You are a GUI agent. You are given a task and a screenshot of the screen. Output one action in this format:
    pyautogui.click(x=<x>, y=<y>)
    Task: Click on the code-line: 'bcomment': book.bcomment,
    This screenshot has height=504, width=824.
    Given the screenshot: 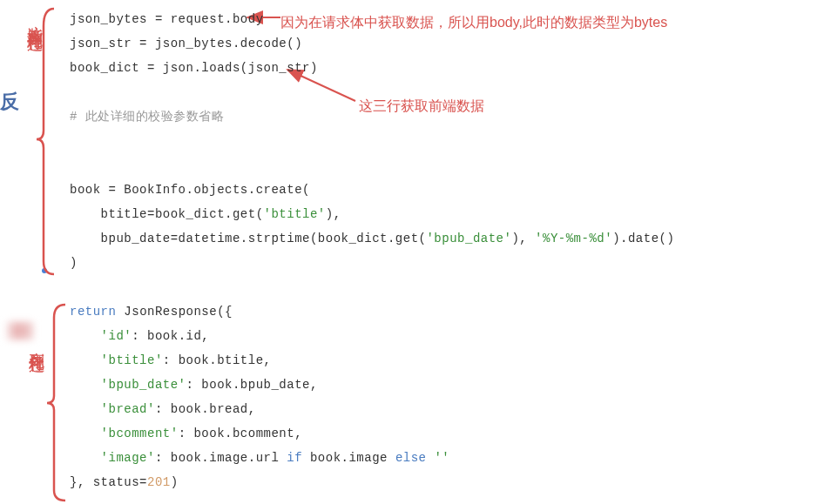 What is the action you would take?
    pyautogui.click(x=442, y=433)
    